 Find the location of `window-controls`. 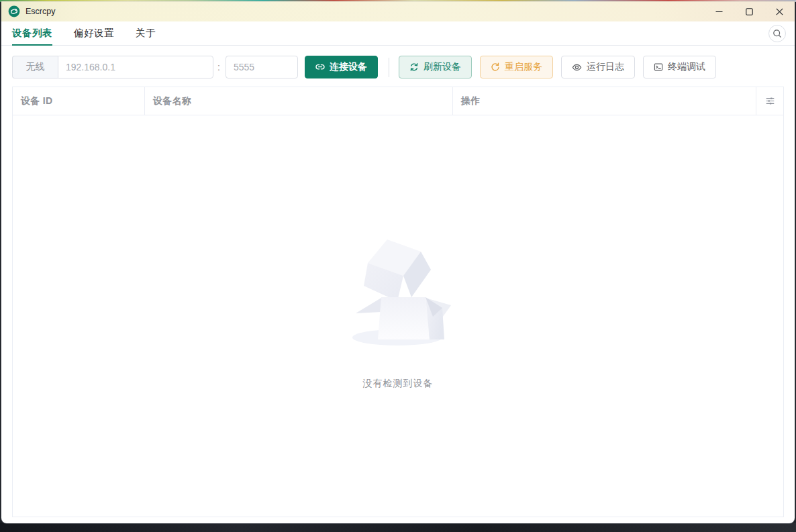

window-controls is located at coordinates (749, 11).